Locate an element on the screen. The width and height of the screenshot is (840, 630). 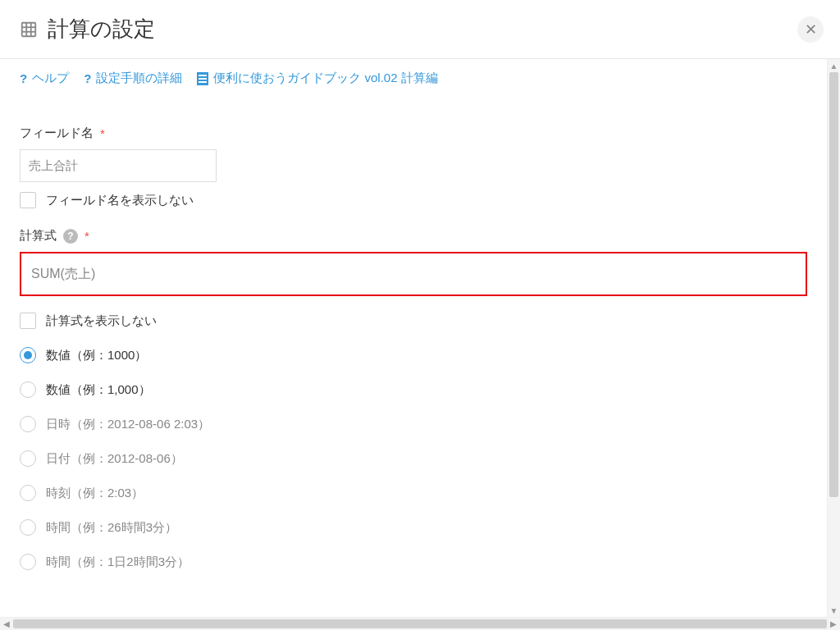
field-name-input is located at coordinates (118, 166).